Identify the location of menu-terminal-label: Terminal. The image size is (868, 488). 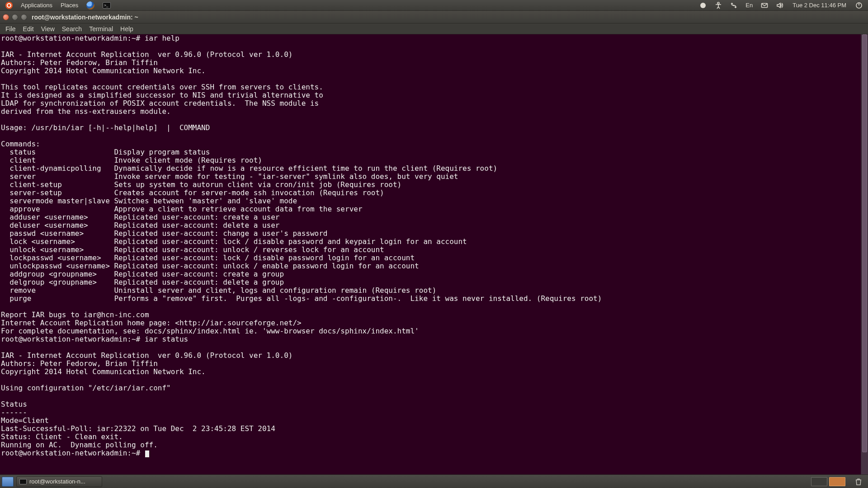
(101, 29).